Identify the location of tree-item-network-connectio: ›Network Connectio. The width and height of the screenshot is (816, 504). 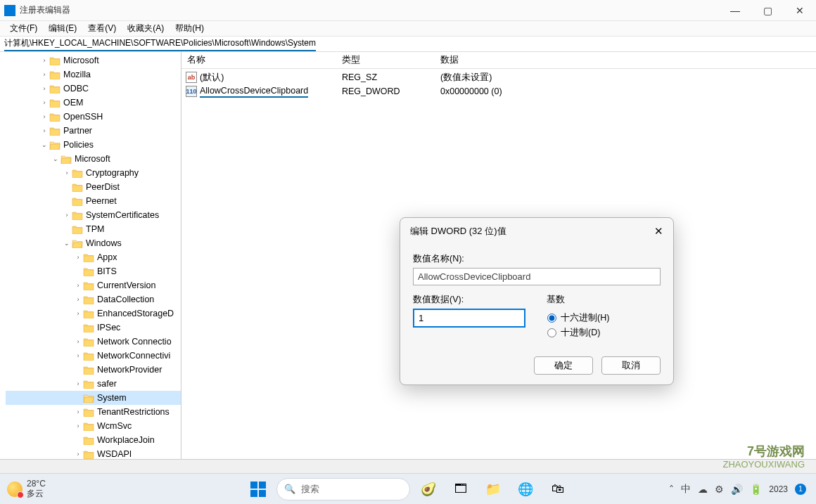
(93, 342).